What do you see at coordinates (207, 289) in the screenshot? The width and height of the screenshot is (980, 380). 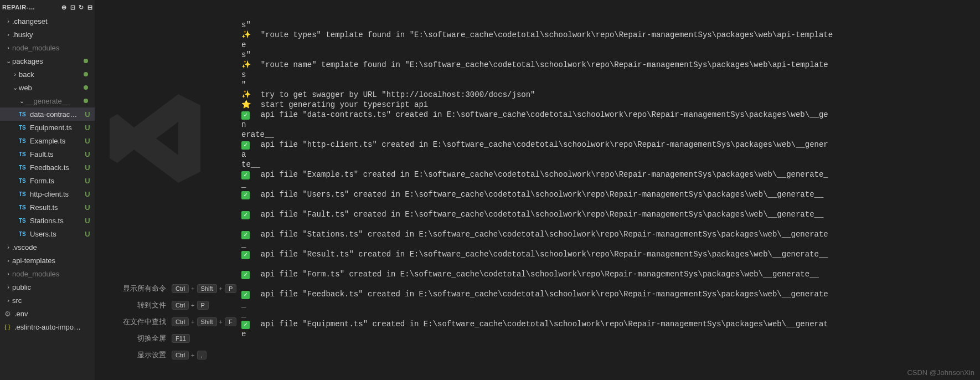 I see `key: Shift` at bounding box center [207, 289].